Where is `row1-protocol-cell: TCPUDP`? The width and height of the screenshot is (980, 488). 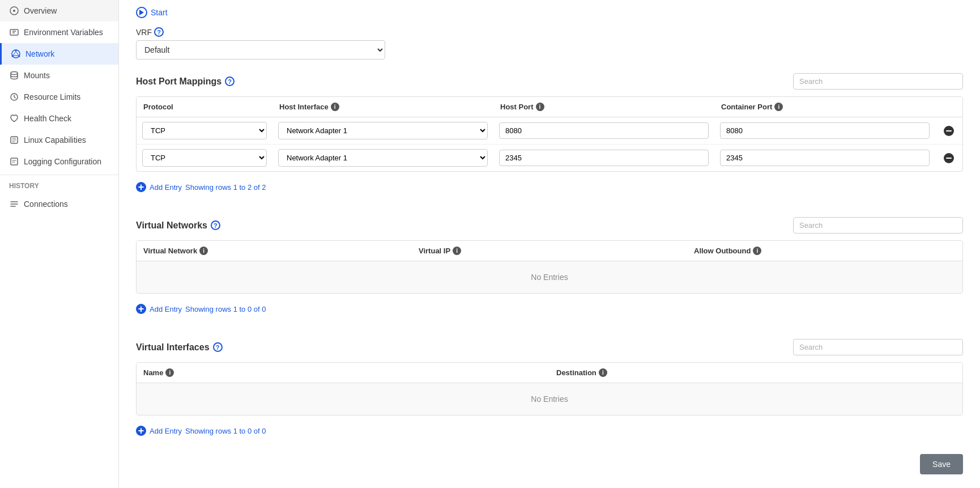
row1-protocol-cell: TCPUDP is located at coordinates (204, 130).